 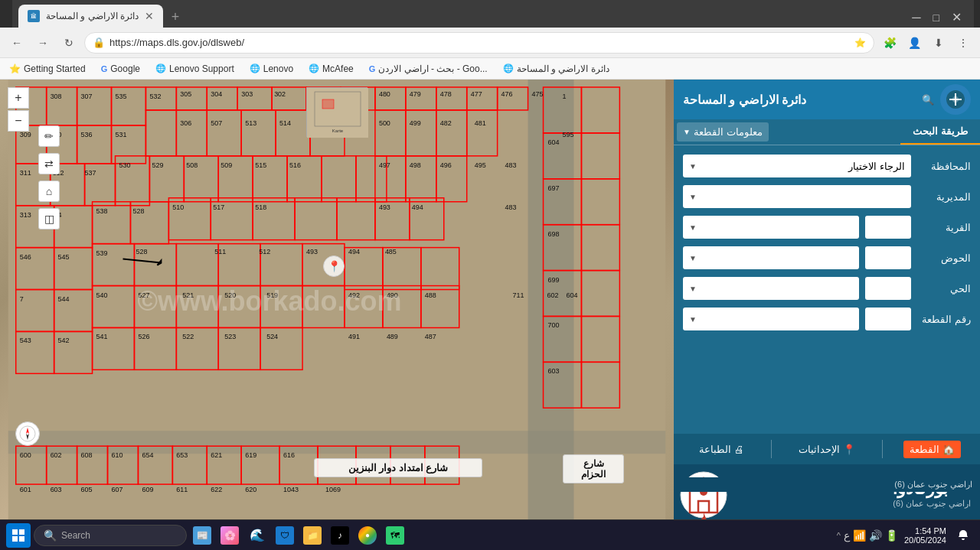 What do you see at coordinates (185, 123) in the screenshot?
I see `svg-text: 306` at bounding box center [185, 123].